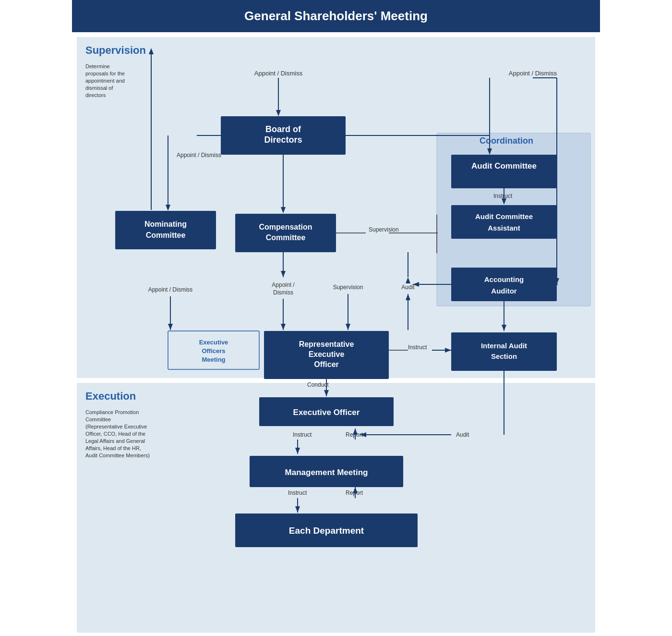 This screenshot has height=636, width=672. I want to click on svg-text: Compensation, so click(285, 227).